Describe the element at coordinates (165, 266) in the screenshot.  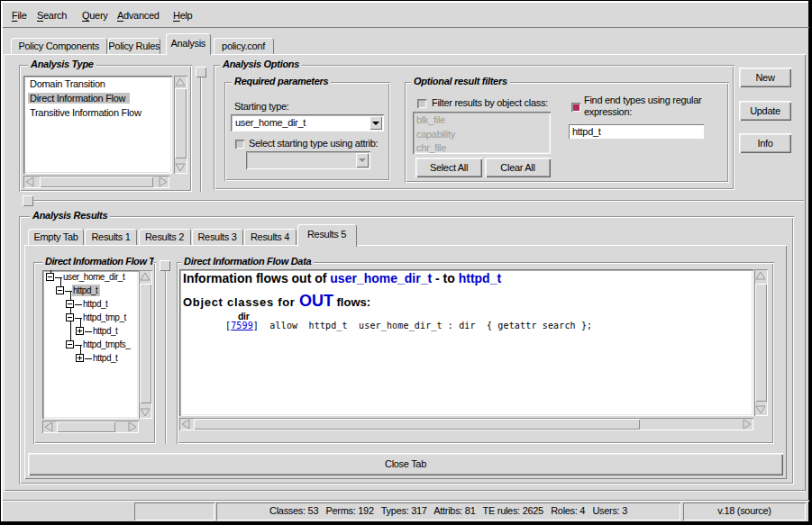
I see `results-sash-handle` at that location.